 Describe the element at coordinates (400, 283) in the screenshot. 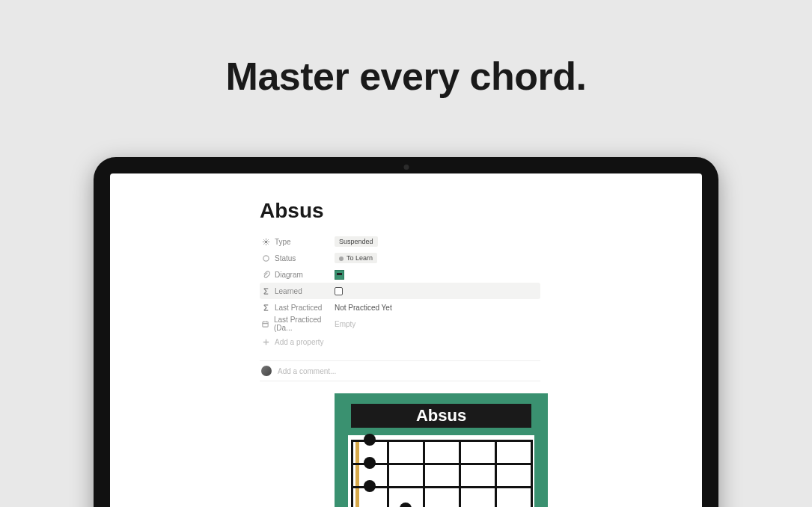

I see `properties-list: TypeSuspendedStatusTo LearnDiagramLearne…` at that location.